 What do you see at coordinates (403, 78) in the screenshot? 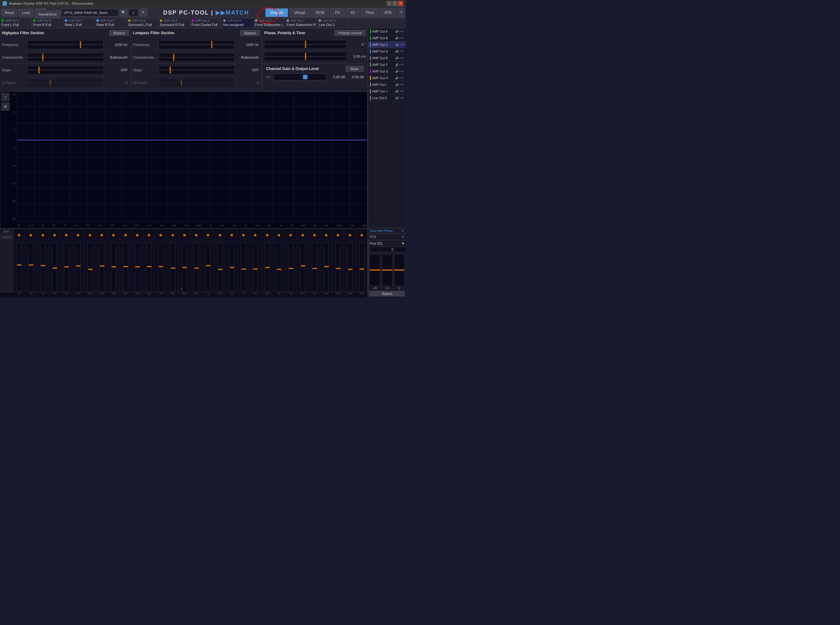
I see `right-ch-p-icon-7: P` at bounding box center [403, 78].